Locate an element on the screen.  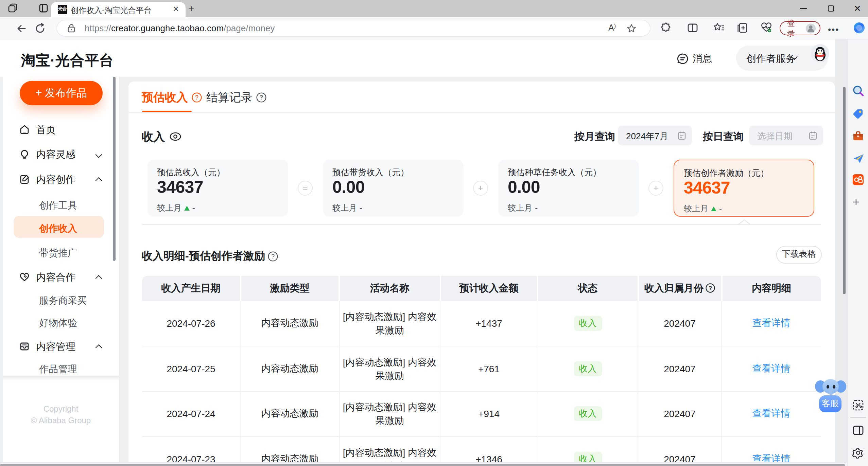
stat-card-creator-incentive: 预估创作者激励（元） 34637 较上月- is located at coordinates (744, 188).